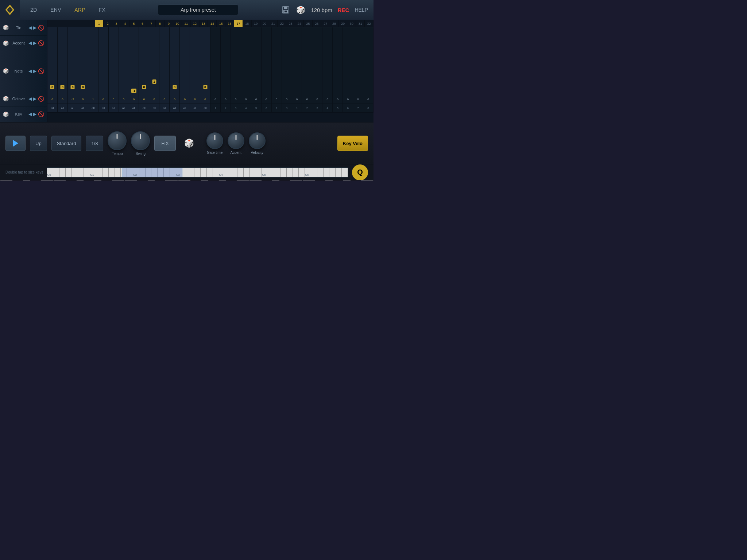  I want to click on octave-clear-btn: 🚫, so click(41, 99).